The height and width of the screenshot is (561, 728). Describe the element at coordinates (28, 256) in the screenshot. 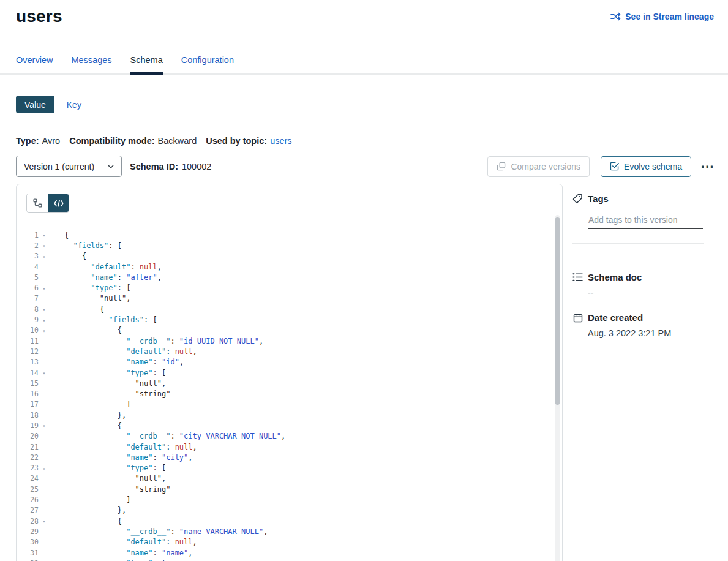

I see `line-number: 3` at that location.